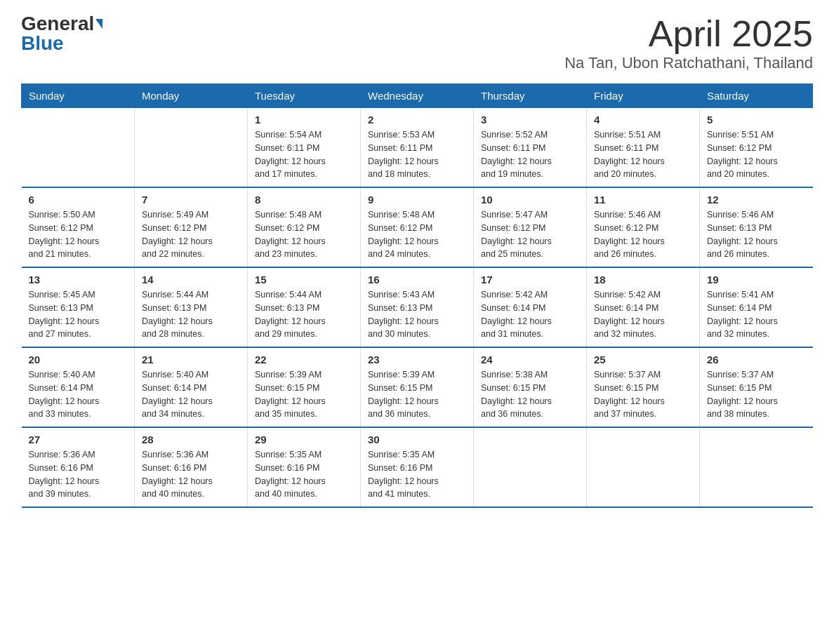 This screenshot has width=834, height=644. Describe the element at coordinates (304, 359) in the screenshot. I see `day-number: 22` at that location.